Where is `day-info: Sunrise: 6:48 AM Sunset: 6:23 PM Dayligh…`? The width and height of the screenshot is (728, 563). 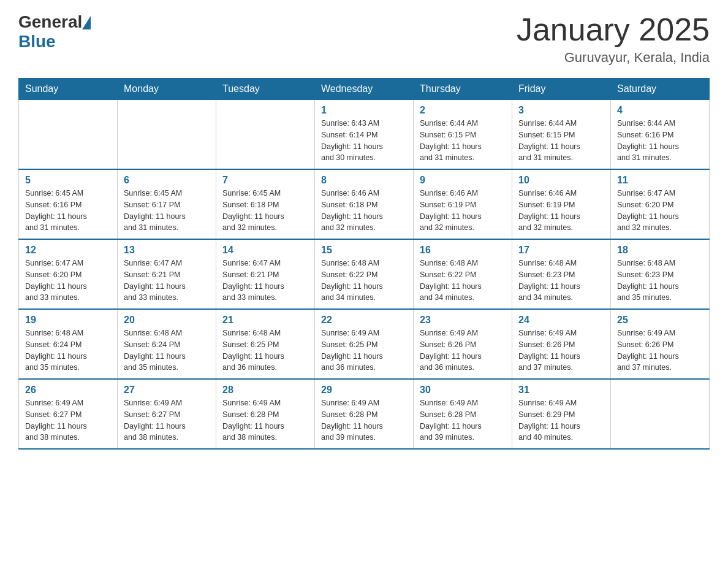 day-info: Sunrise: 6:48 AM Sunset: 6:23 PM Dayligh… is located at coordinates (660, 281).